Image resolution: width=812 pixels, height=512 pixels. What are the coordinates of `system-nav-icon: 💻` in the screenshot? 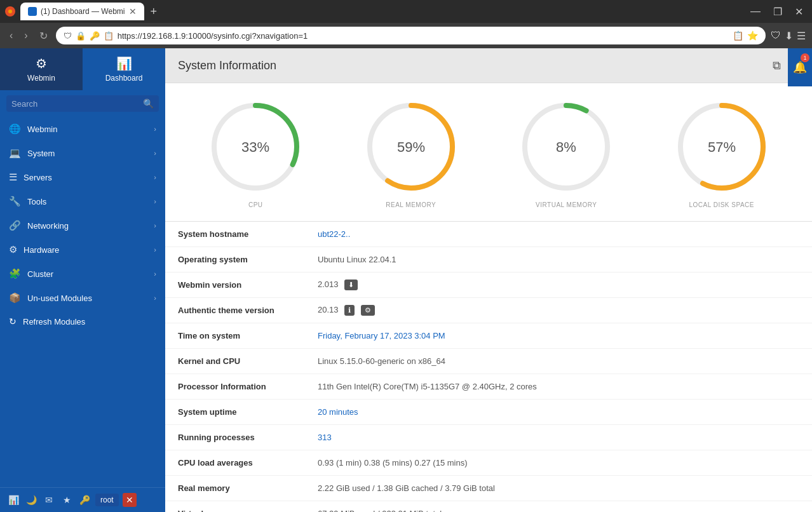 It's located at (15, 153).